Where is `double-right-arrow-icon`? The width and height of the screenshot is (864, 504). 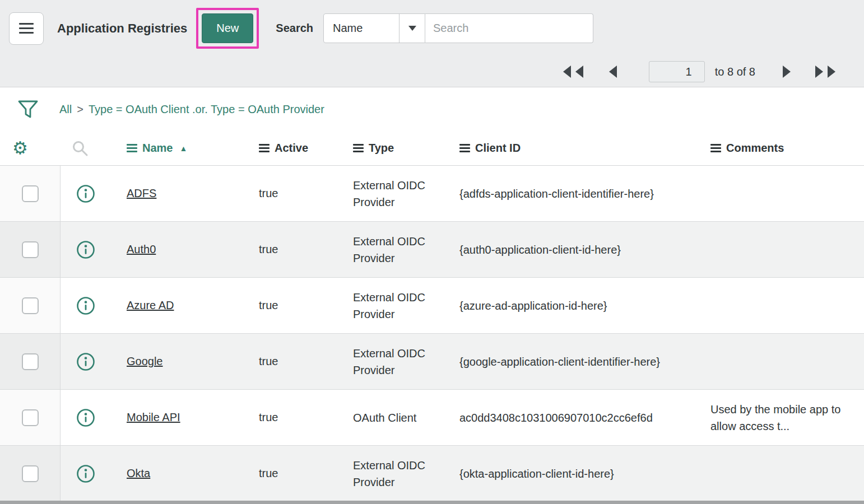 double-right-arrow-icon is located at coordinates (826, 72).